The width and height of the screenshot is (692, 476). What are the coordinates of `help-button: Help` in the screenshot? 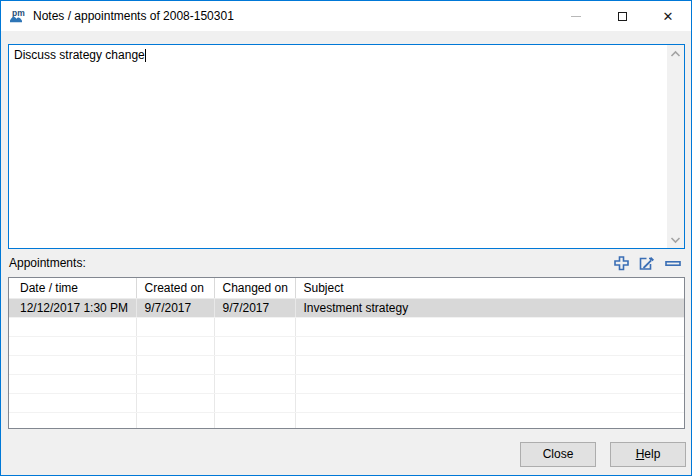 It's located at (648, 454).